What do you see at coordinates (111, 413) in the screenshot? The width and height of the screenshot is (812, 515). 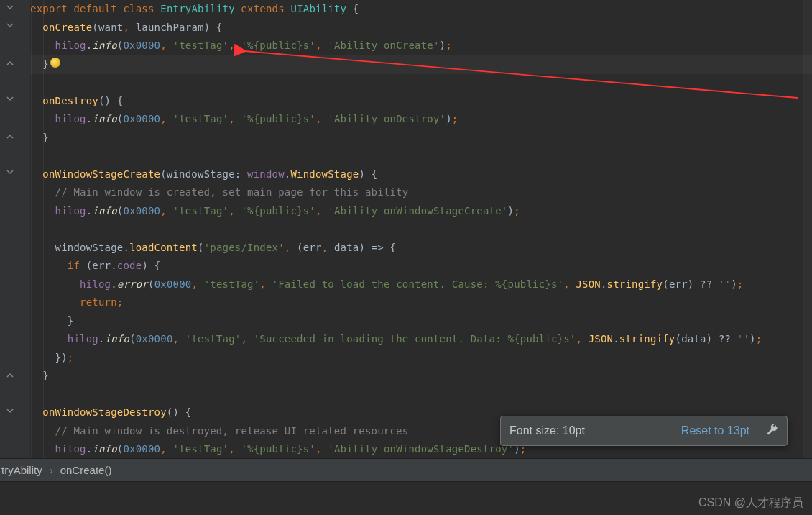 I see `code-line: onWindowStageDestroy() {` at bounding box center [111, 413].